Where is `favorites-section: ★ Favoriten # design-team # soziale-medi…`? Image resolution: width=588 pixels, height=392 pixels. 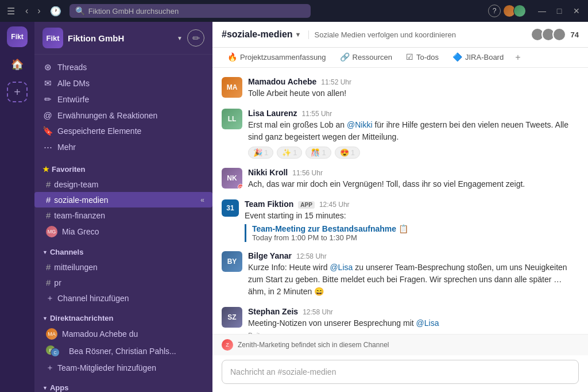
favorites-section: ★ Favoriten # design-team # soziale-medi… is located at coordinates (123, 201).